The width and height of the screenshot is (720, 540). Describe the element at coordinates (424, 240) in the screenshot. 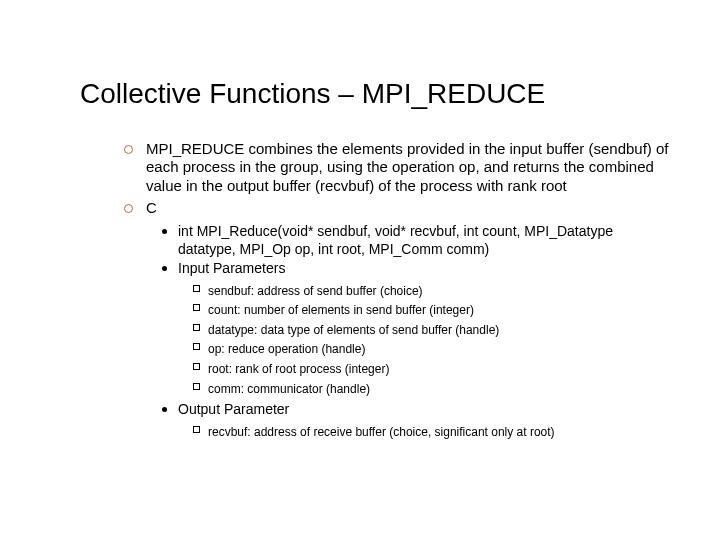

I see `bullet-text: int MPI_Reduce(void* sendbuf, void* recv…` at that location.